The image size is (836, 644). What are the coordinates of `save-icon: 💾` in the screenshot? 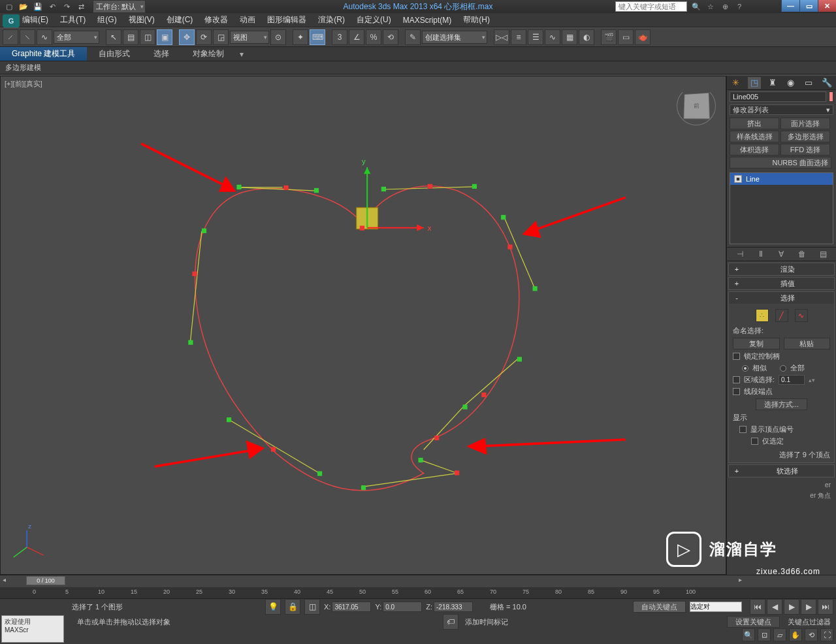 It's located at (38, 7).